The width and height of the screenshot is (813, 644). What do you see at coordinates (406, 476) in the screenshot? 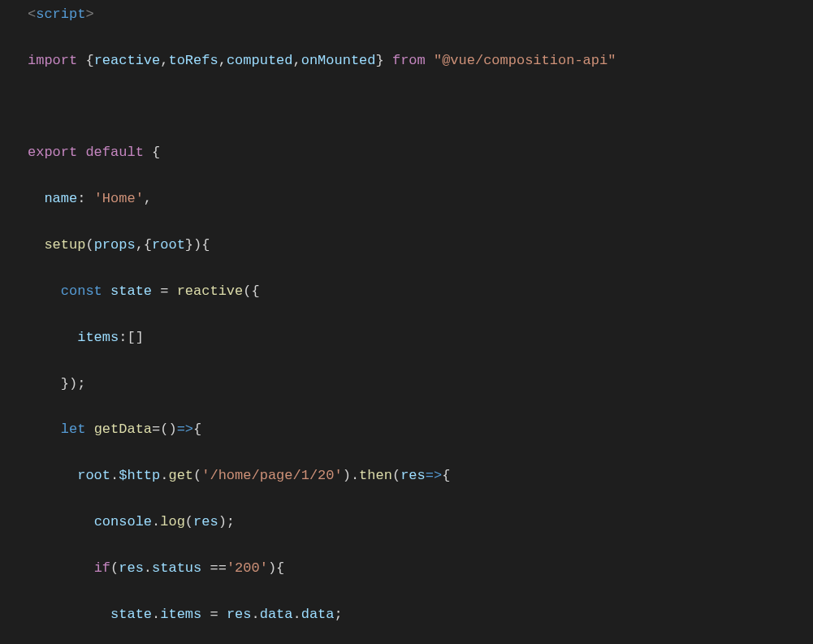
I see `code-line: root.$http.get('/home/page/1/20').then(r…` at bounding box center [406, 476].